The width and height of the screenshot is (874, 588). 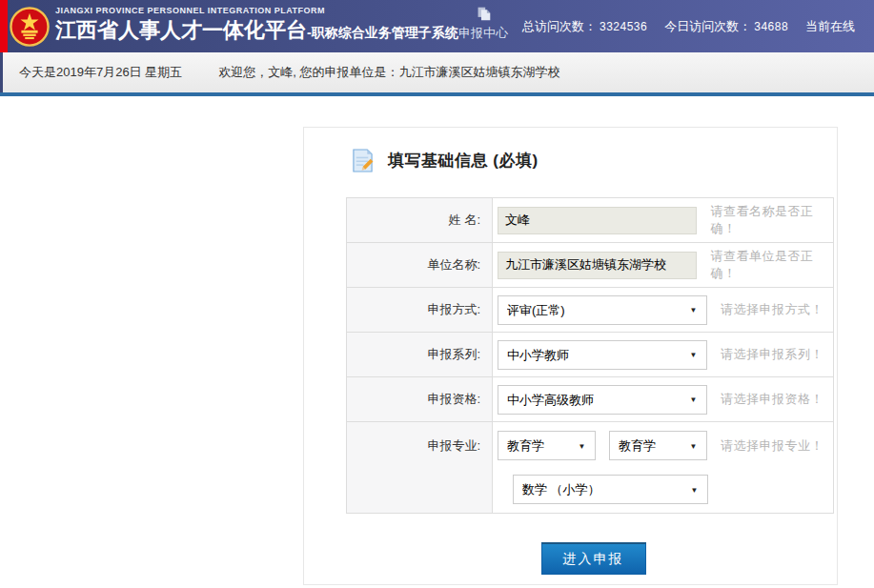 I want to click on online-now-label: 当前在线, so click(x=830, y=27).